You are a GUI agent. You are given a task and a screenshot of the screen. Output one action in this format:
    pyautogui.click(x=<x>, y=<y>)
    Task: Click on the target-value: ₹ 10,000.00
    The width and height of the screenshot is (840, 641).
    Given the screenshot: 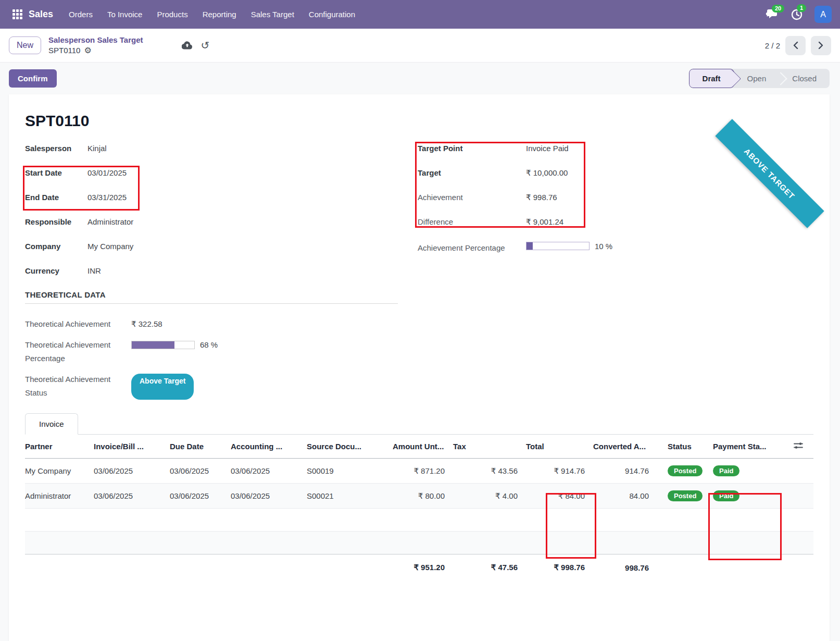 What is the action you would take?
    pyautogui.click(x=547, y=173)
    